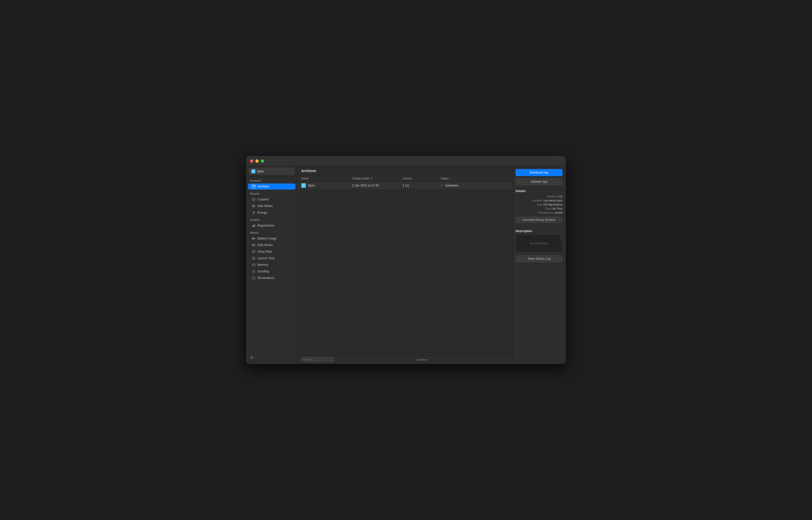 This screenshot has width=812, height=520. I want to click on sidebar-item-crashes: Crashes, so click(272, 200).